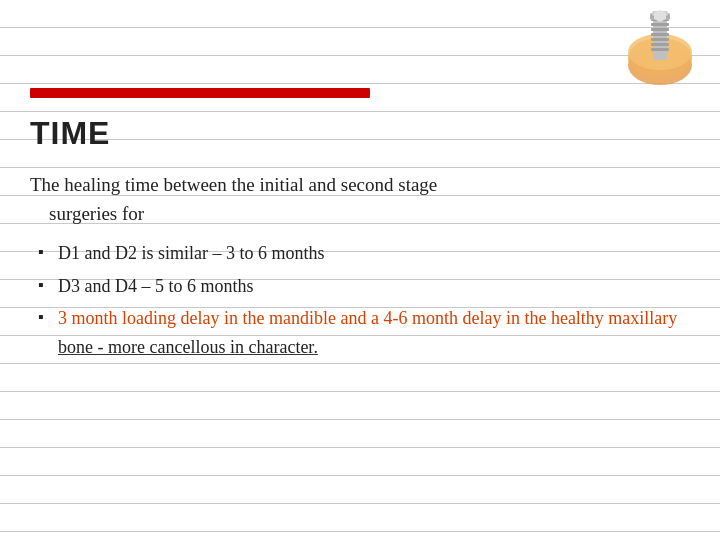  I want to click on implant-illustration, so click(655, 50).